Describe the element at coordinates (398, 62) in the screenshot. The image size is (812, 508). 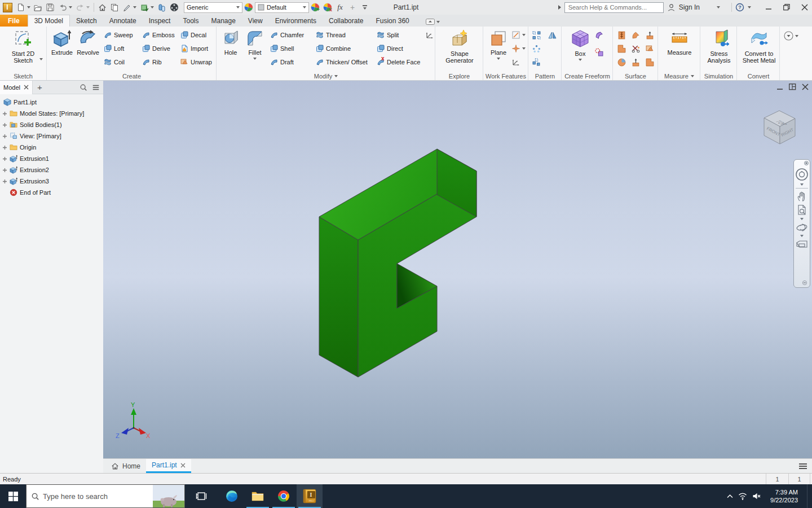
I see `delete-face-button: xDelete Face` at that location.